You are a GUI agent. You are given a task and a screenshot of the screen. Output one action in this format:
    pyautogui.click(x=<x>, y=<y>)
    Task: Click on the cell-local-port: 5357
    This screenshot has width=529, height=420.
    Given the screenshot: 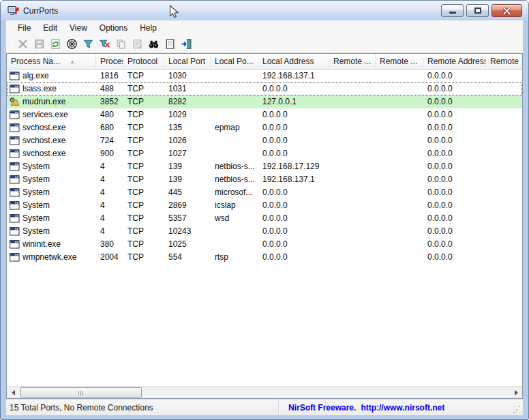 What is the action you would take?
    pyautogui.click(x=187, y=218)
    